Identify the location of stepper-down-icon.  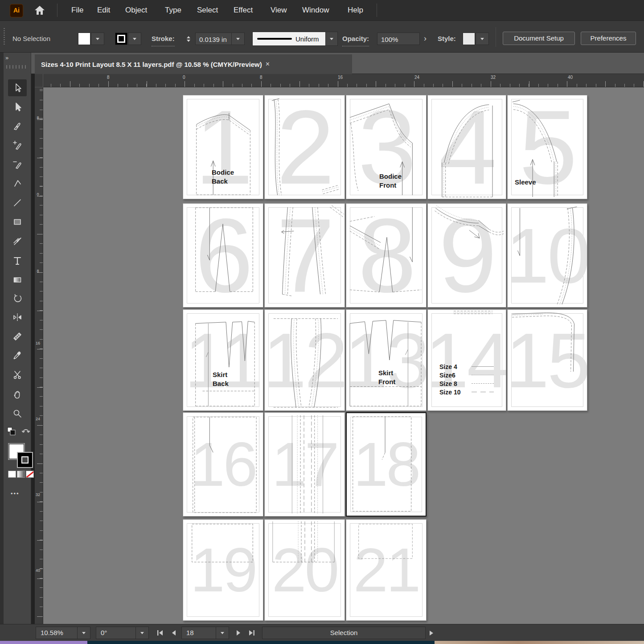
(189, 41).